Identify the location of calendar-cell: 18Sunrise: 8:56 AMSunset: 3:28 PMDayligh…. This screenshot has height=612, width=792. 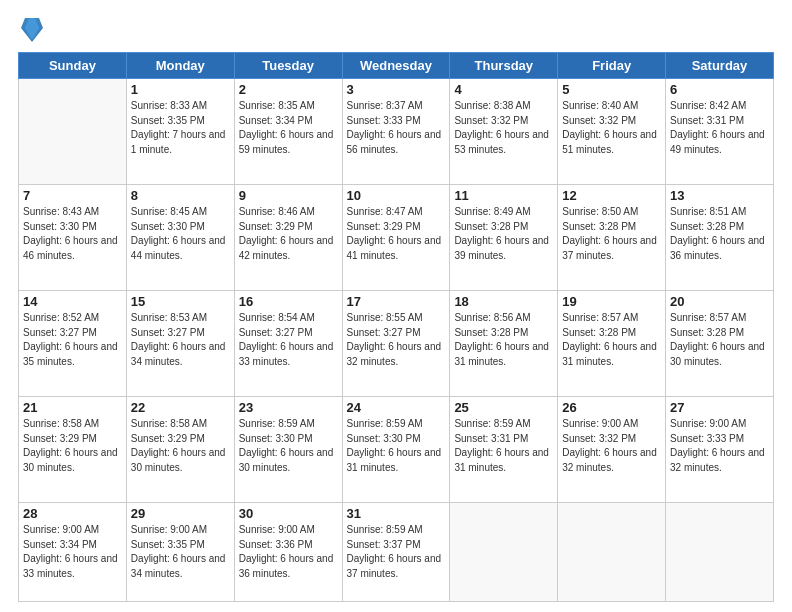
(504, 344).